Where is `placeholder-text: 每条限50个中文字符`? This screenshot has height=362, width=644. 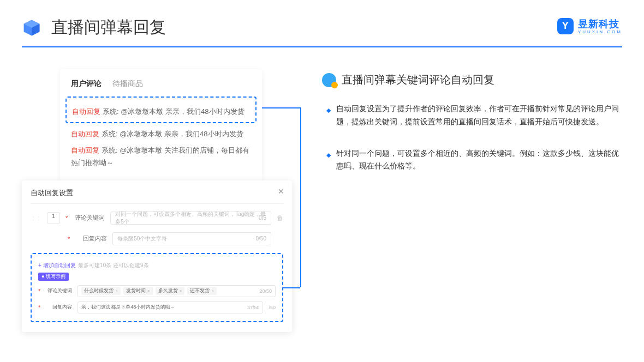 placeholder-text: 每条限50个中文字符 is located at coordinates (142, 239).